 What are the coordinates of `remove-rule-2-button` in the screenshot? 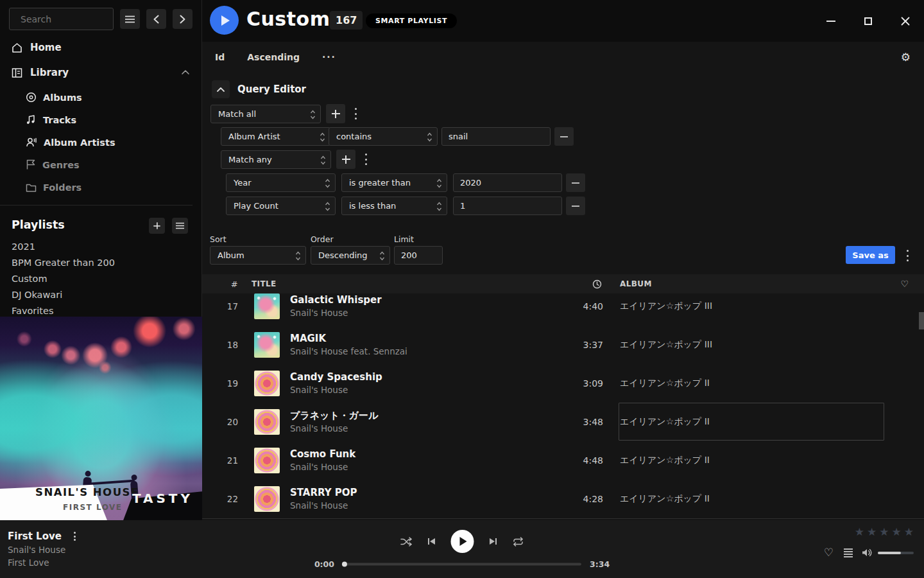 It's located at (576, 182).